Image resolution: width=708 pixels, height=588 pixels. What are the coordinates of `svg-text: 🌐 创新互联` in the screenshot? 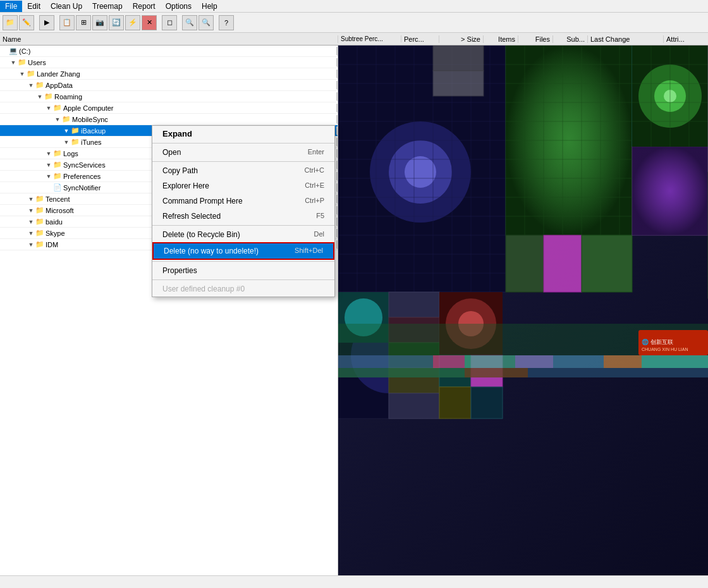 It's located at (657, 342).